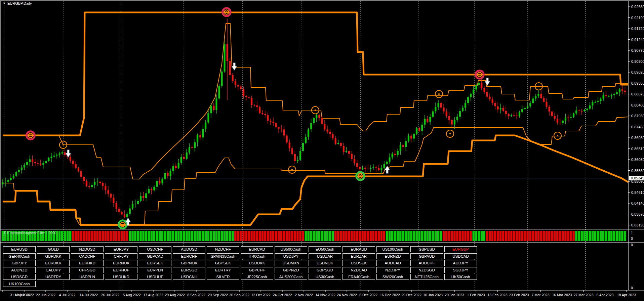 This screenshot has width=644, height=301. What do you see at coordinates (19, 256) in the screenshot?
I see `symbol-button-GER40Cash: GER40Cash` at bounding box center [19, 256].